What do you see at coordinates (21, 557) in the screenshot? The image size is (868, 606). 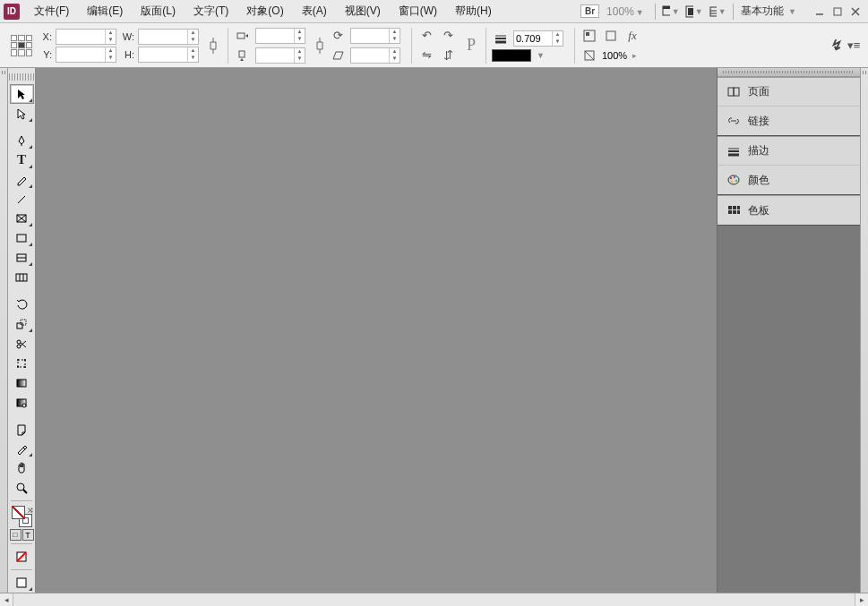 I see `apply-none-button` at bounding box center [21, 557].